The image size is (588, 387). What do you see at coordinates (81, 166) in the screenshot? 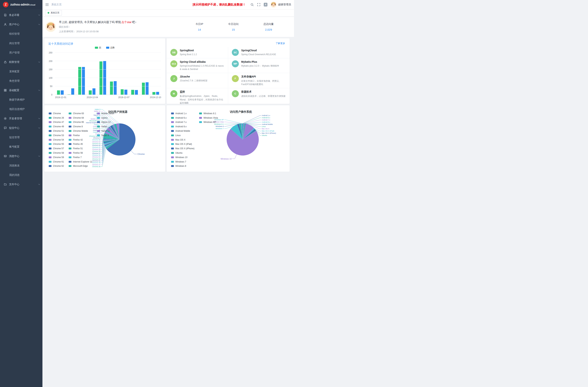
I see `legend-item-Microsoft Edge: Microsoft Edge` at bounding box center [81, 166].